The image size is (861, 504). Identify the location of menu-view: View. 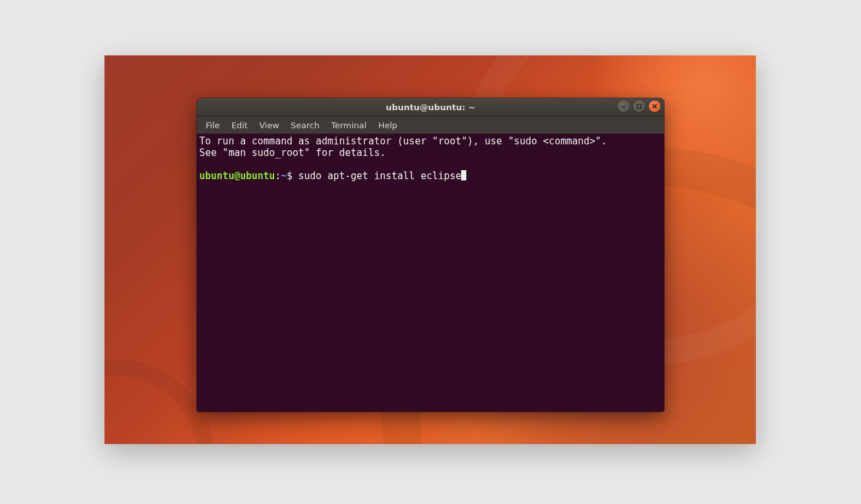
(270, 125).